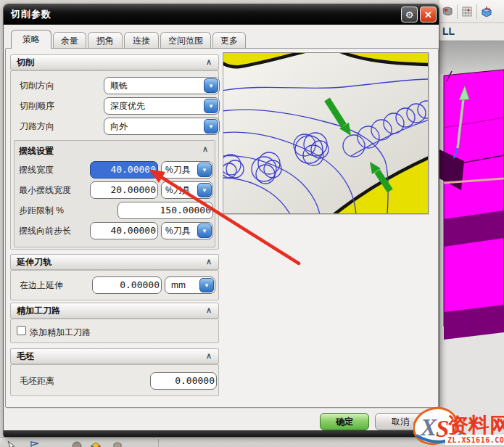  Describe the element at coordinates (35, 443) in the screenshot. I see `taskbar-flag-icon` at that location.